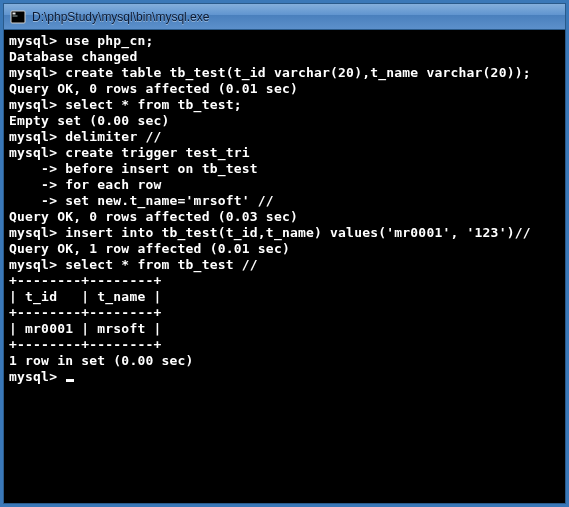 The height and width of the screenshot is (507, 569). I want to click on terminal-line: mysql>, so click(284, 377).